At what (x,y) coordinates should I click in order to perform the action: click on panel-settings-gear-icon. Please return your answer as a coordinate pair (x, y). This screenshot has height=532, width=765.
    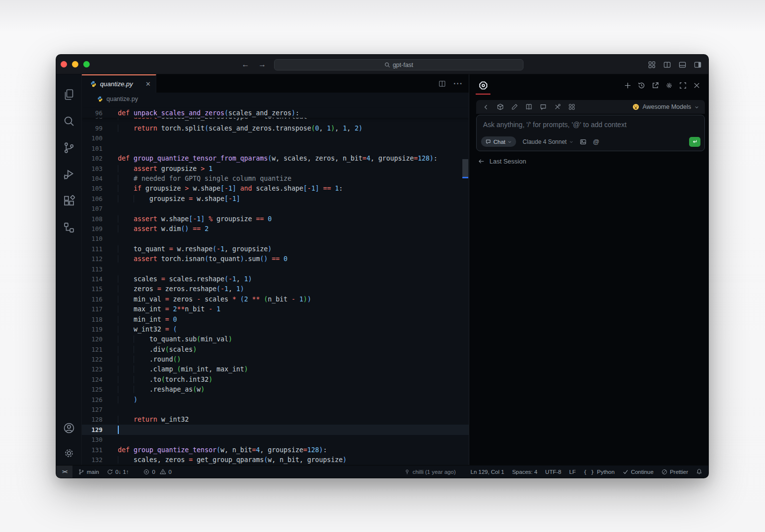
    Looking at the image, I should click on (669, 86).